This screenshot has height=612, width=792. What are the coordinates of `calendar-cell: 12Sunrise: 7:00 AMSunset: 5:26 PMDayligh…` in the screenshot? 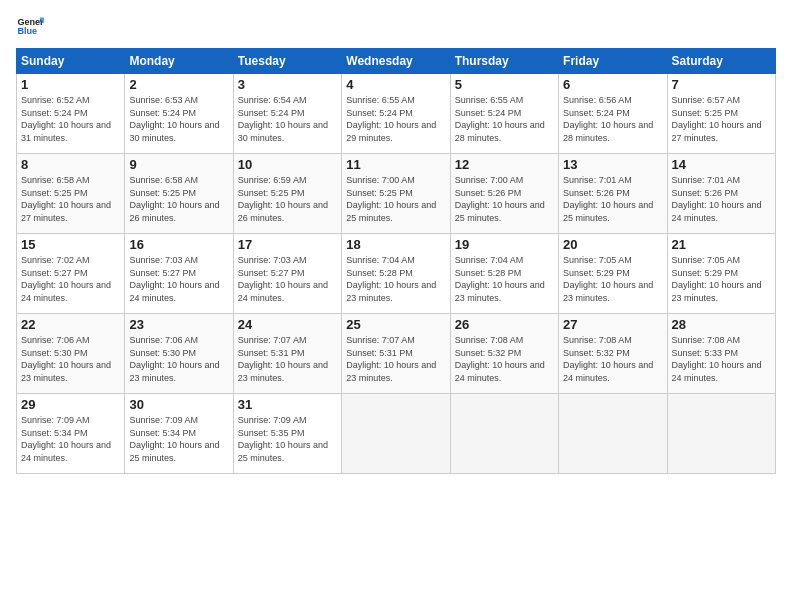 It's located at (504, 194).